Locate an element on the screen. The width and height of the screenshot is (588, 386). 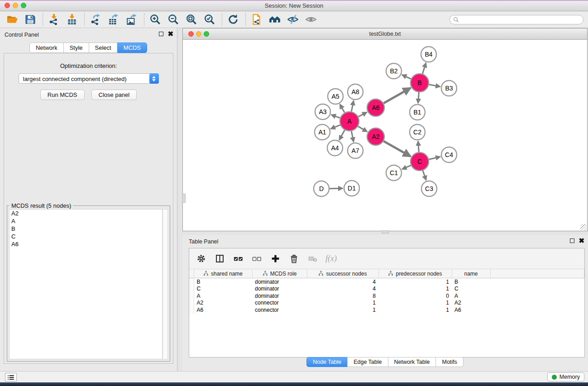
graph-node-D: D is located at coordinates (321, 189).